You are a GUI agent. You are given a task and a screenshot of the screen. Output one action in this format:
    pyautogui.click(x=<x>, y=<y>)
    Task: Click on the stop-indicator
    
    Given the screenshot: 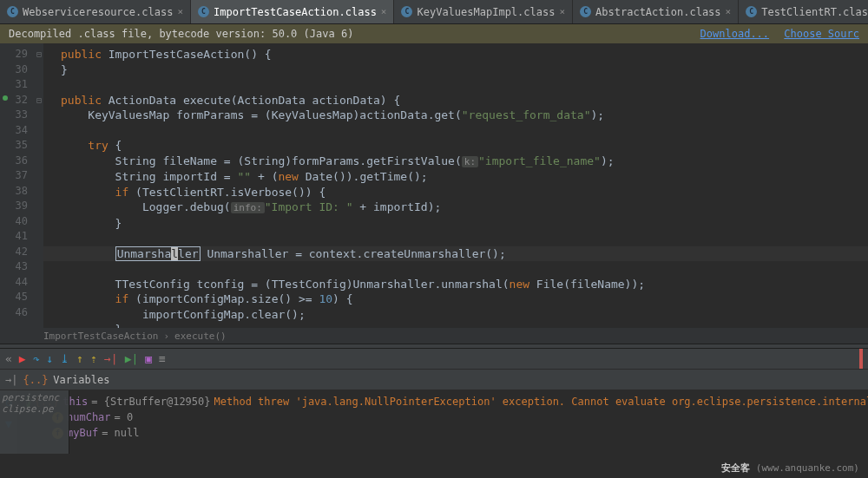 What is the action you would take?
    pyautogui.click(x=861, y=359)
    